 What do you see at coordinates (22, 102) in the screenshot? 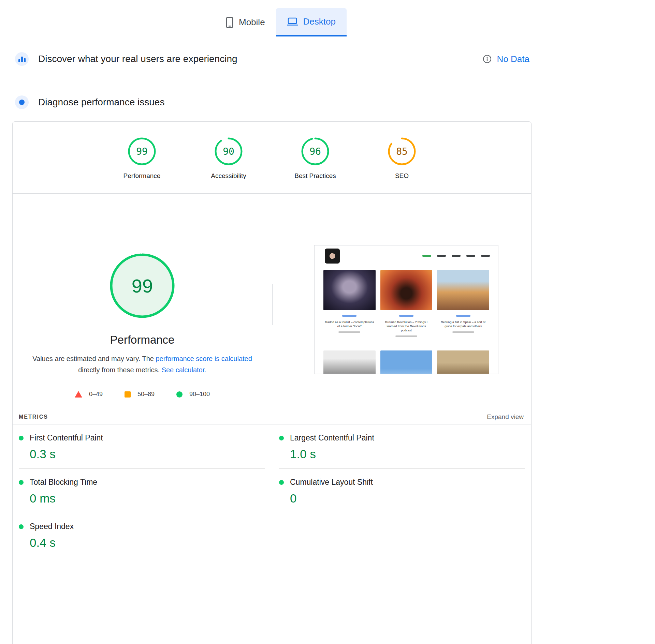
I see `diagnose-target-icon` at bounding box center [22, 102].